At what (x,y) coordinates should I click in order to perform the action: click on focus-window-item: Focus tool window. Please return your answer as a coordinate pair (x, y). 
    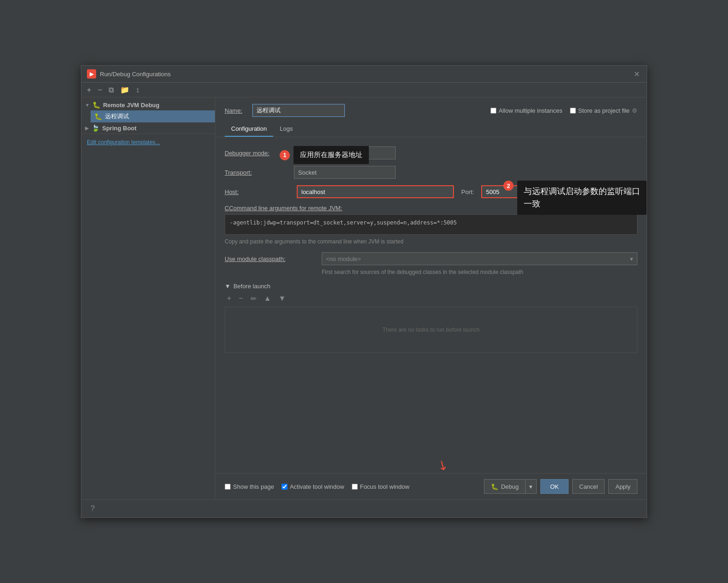
    Looking at the image, I should click on (381, 487).